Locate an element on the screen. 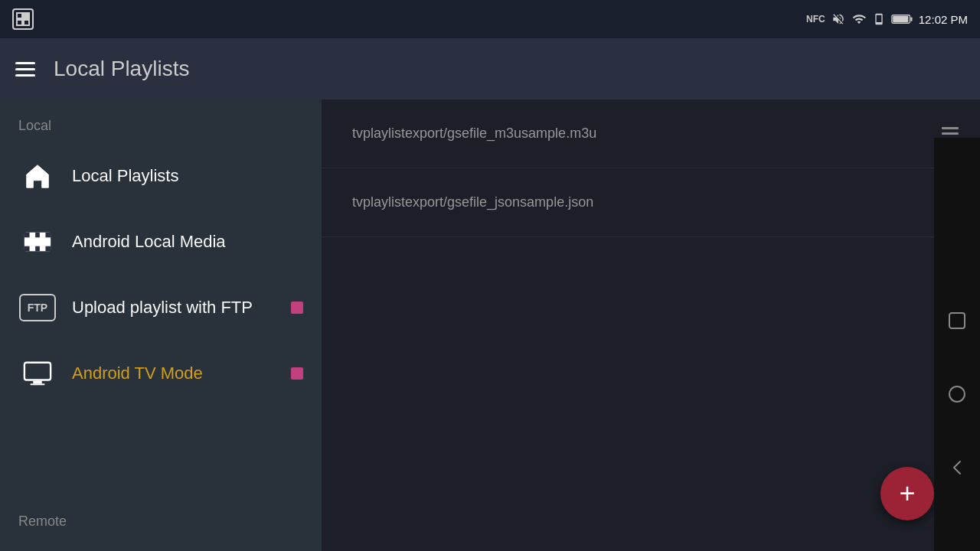 The width and height of the screenshot is (980, 551). nav-back-button is located at coordinates (957, 468).